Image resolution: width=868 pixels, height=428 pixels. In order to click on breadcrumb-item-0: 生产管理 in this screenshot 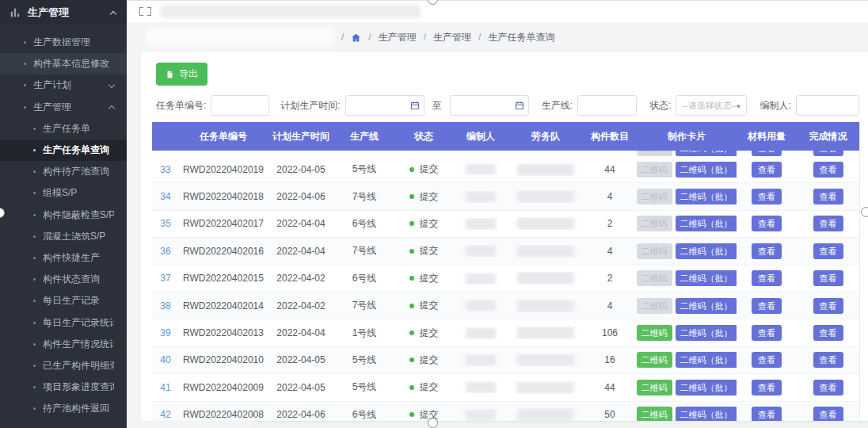, I will do `click(398, 38)`.